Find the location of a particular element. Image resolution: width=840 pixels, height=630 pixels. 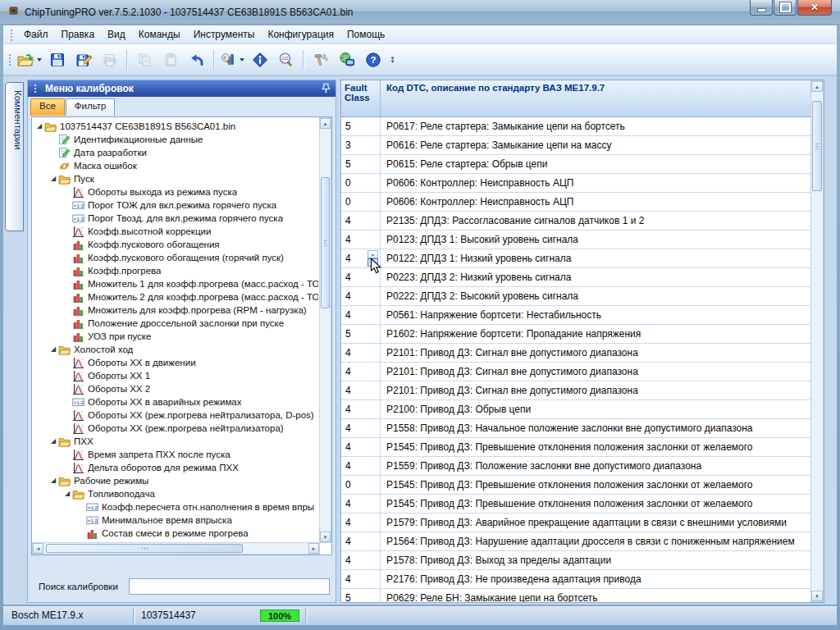

dtc-description-cell: P0629: Реле БН: Замыкание цепи на бортсе… is located at coordinates (596, 596).